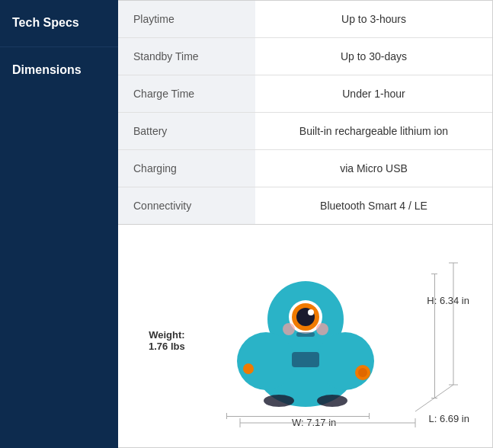  I want to click on spec-value: Up to 3-hours, so click(373, 20).